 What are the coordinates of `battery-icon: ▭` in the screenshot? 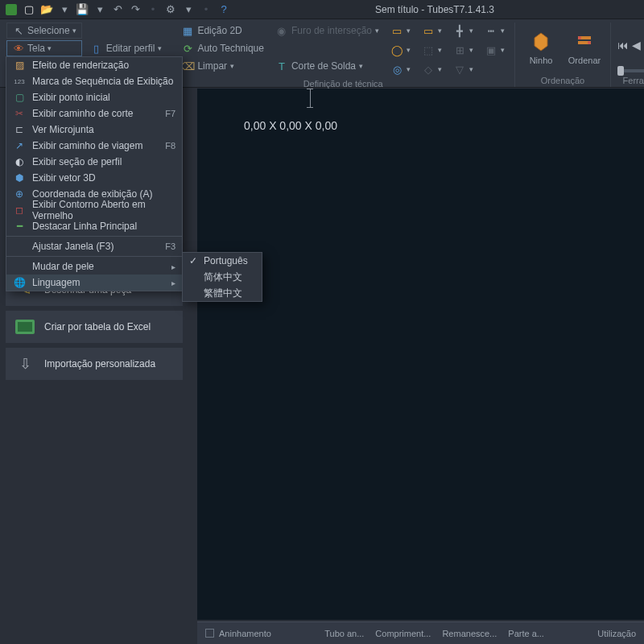 It's located at (397, 31).